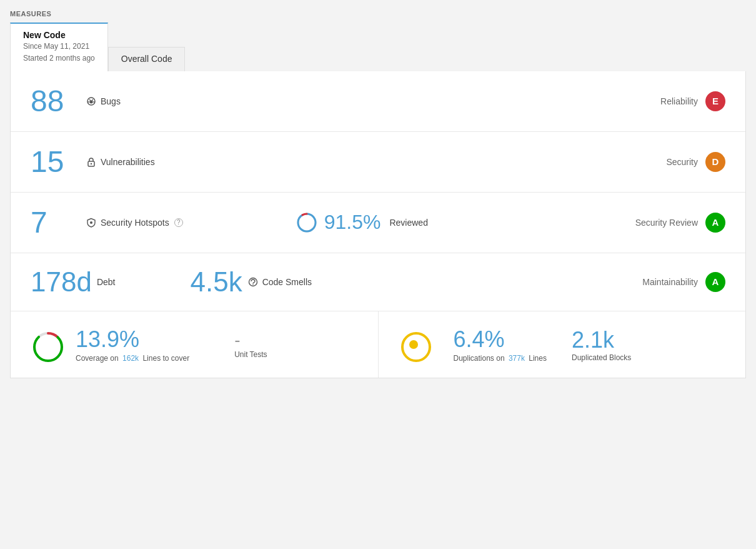  I want to click on vuln-category: Security, so click(682, 162).